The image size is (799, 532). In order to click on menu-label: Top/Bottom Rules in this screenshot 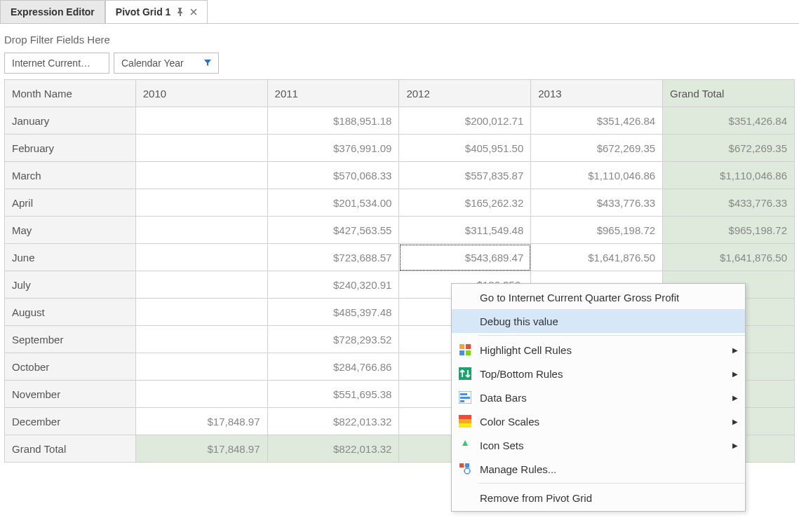, I will do `click(521, 374)`.